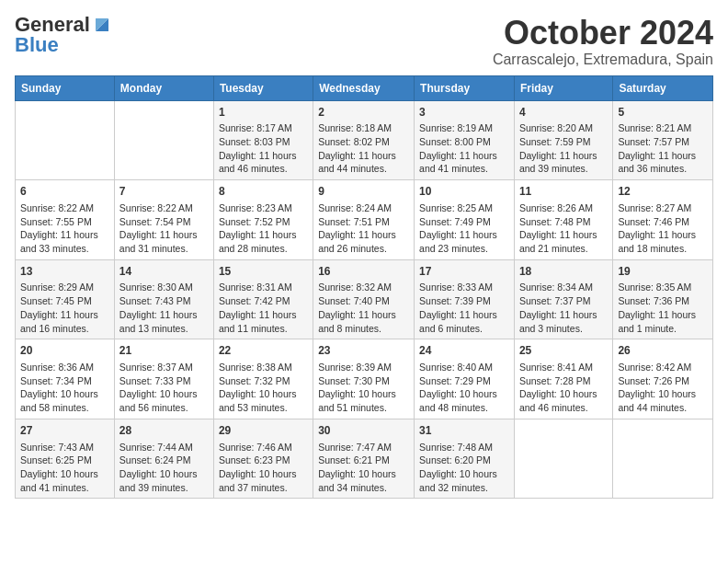  I want to click on calendar-cell: 28Sunrise: 7:44 AMSunset: 6:24 PMDayligh…, so click(164, 458).